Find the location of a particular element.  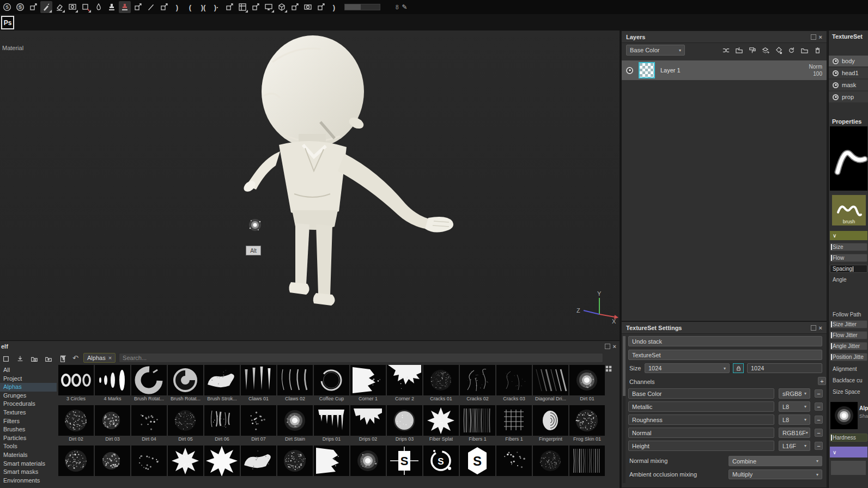

paint-brush-tool-icon is located at coordinates (46, 7).